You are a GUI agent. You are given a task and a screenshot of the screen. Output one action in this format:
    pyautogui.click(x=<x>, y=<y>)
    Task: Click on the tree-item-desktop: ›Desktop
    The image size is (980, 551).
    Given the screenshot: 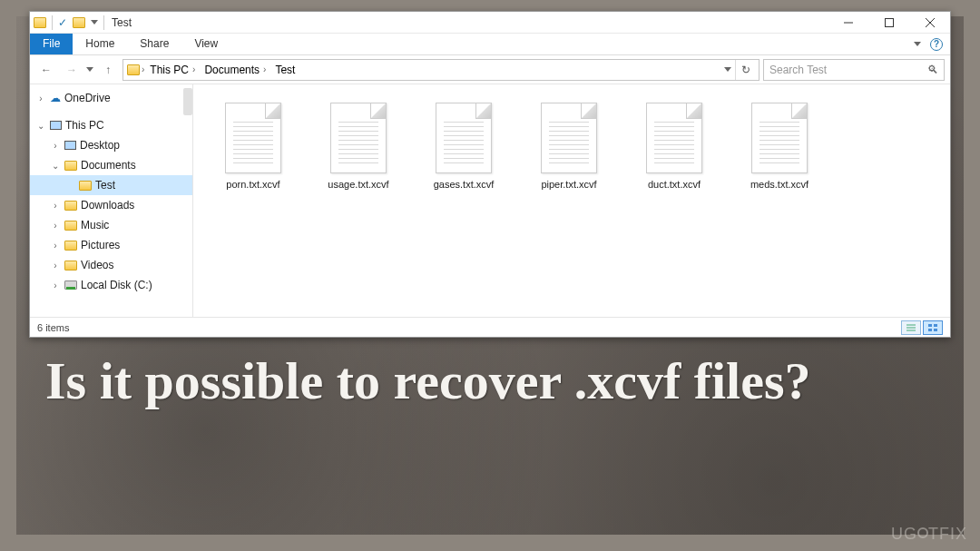 What is the action you would take?
    pyautogui.click(x=111, y=145)
    